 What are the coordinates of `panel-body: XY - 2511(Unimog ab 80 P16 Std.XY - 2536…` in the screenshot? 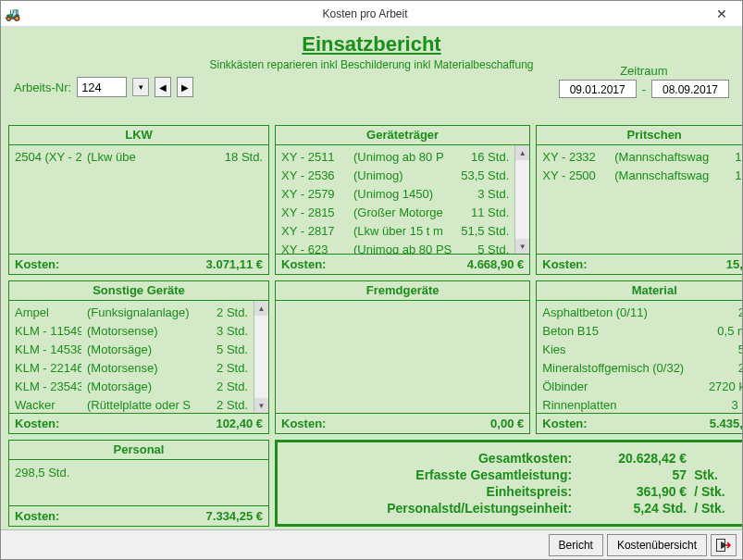 It's located at (402, 200).